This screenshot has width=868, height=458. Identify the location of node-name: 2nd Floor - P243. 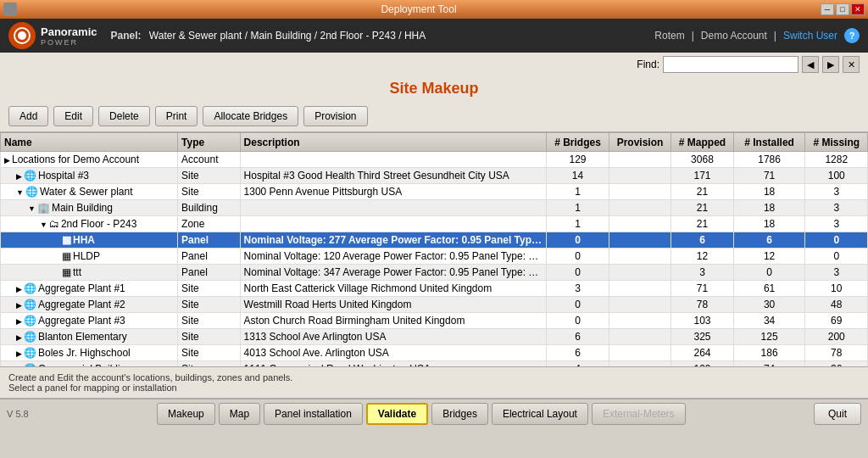
(98, 224).